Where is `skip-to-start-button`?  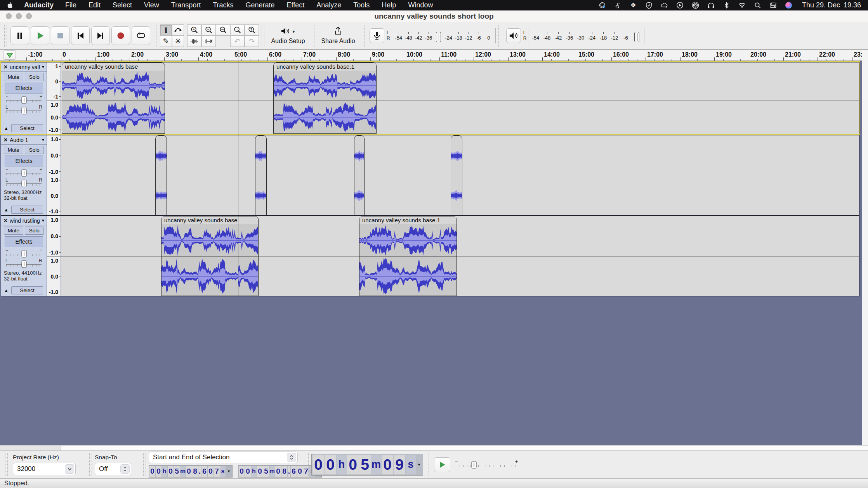 skip-to-start-button is located at coordinates (80, 36).